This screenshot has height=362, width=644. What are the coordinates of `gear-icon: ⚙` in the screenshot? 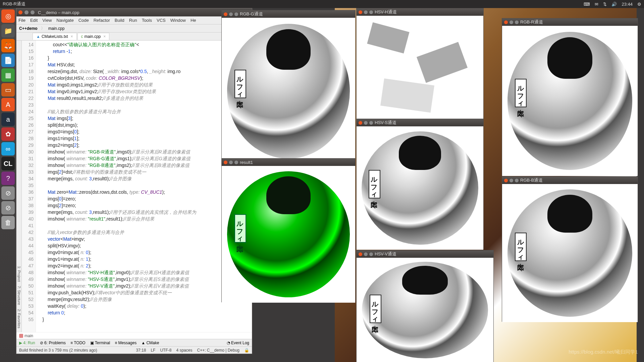 It's located at (639, 4).